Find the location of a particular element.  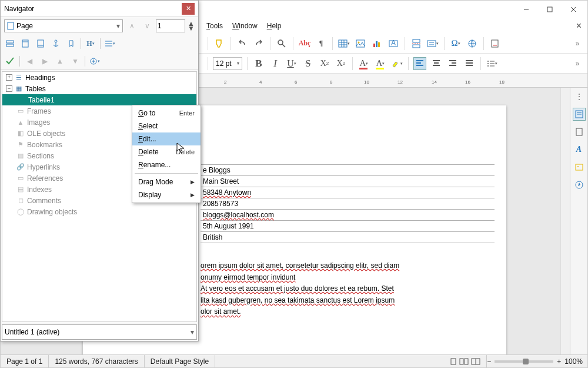

styles-deck-icon: A is located at coordinates (579, 150).